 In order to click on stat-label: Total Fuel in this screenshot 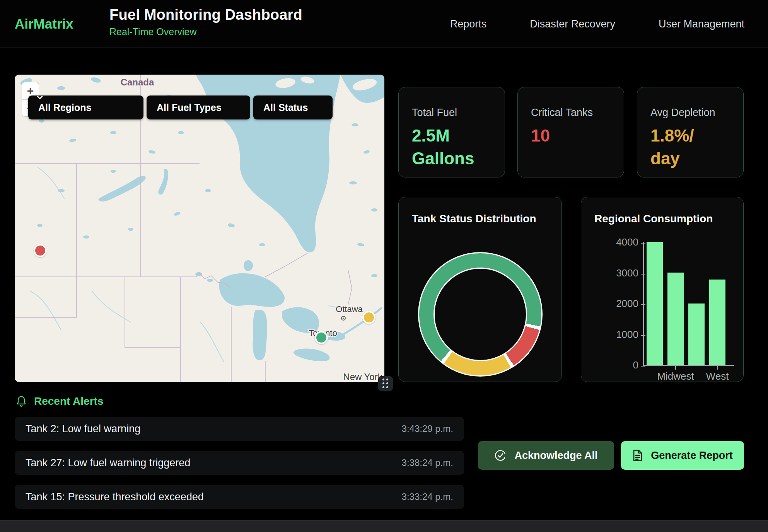, I will do `click(452, 113)`.